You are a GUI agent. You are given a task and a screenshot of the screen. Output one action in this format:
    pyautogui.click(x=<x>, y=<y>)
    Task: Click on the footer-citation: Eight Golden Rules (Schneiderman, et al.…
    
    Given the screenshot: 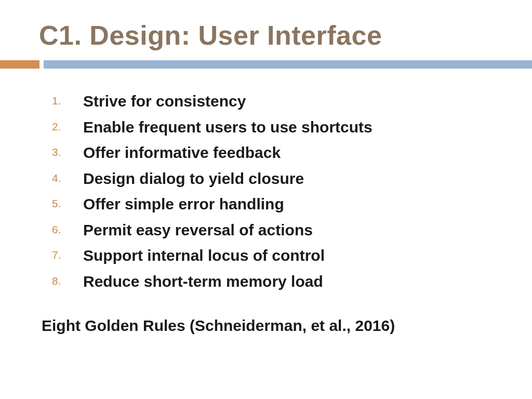 What is the action you would take?
    pyautogui.click(x=271, y=326)
    